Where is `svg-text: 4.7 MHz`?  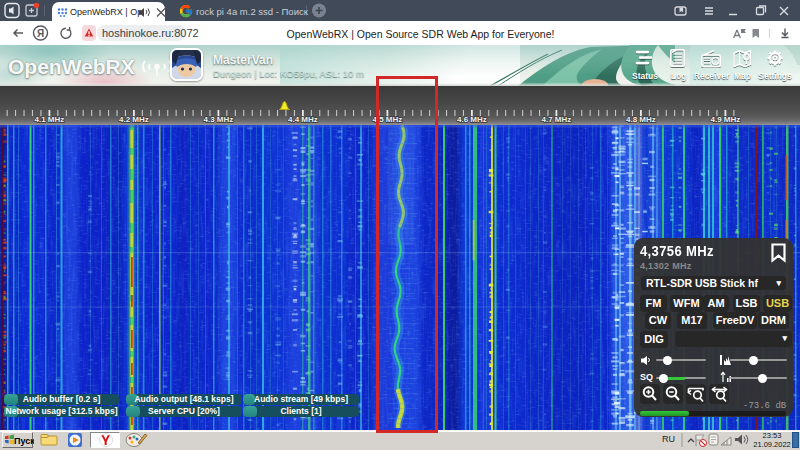
svg-text: 4.7 MHz is located at coordinates (557, 120).